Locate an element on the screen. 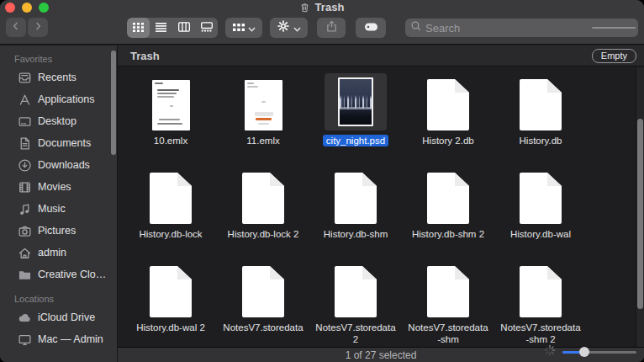  file-item-notesv7-storedata: NotesV7.storedata is located at coordinates (263, 301).